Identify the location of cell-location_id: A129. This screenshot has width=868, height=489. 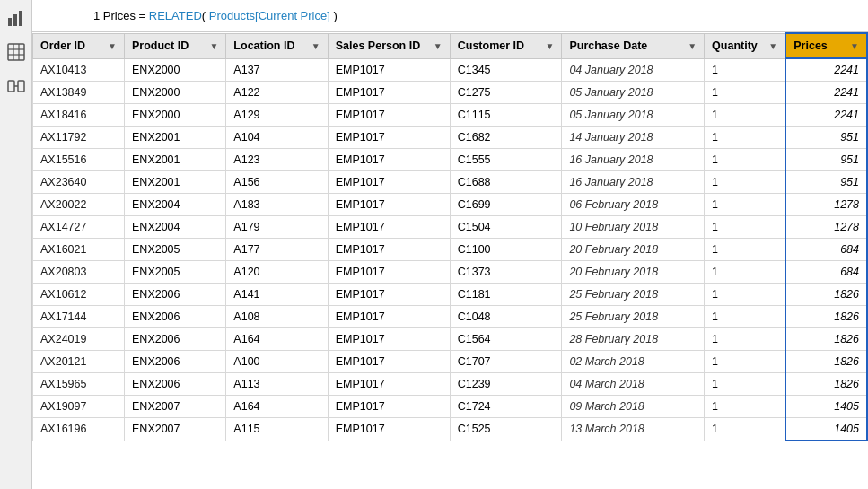
(276, 115).